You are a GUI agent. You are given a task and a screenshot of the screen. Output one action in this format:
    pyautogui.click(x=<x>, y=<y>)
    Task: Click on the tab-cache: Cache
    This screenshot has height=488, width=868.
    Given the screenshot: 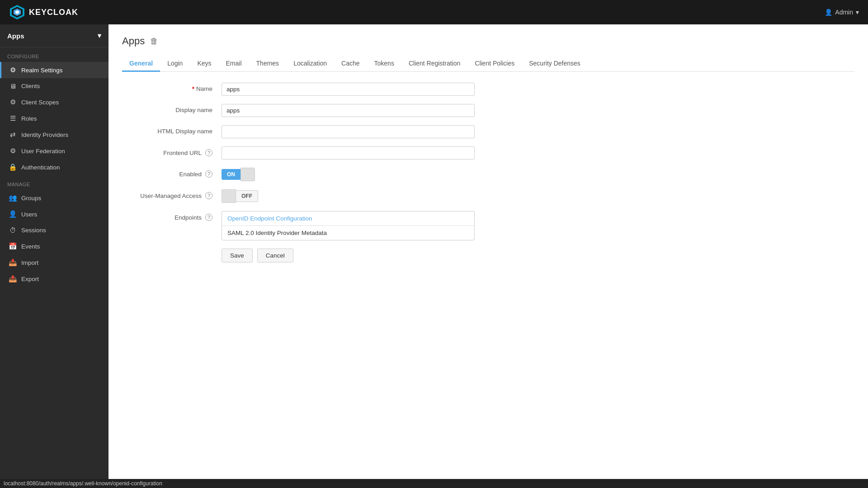 What is the action you would take?
    pyautogui.click(x=350, y=64)
    